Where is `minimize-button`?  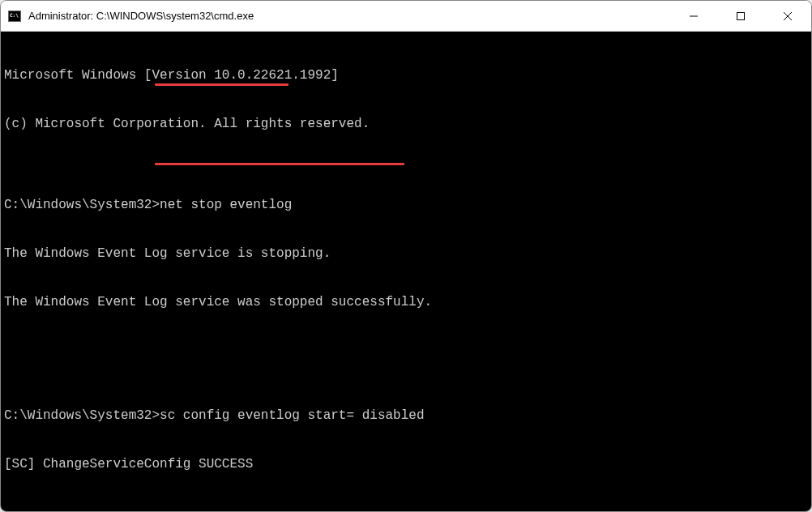 minimize-button is located at coordinates (694, 16).